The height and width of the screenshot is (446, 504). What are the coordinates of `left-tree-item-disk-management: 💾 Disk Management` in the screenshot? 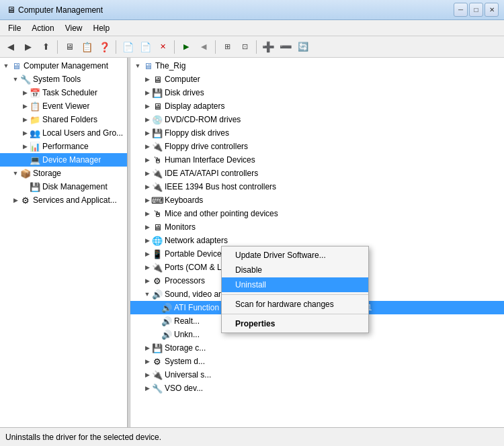 It's located at (63, 187).